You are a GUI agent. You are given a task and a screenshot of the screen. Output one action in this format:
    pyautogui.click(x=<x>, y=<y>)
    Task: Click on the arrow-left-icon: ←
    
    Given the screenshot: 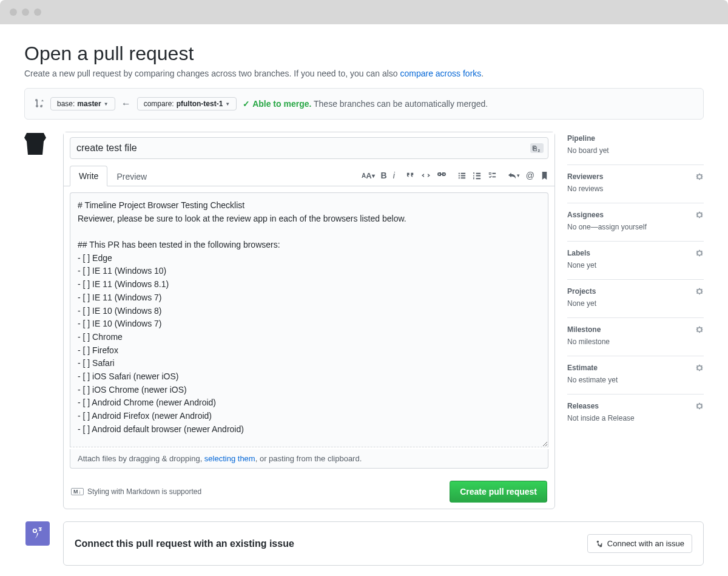 What is the action you would take?
    pyautogui.click(x=126, y=104)
    